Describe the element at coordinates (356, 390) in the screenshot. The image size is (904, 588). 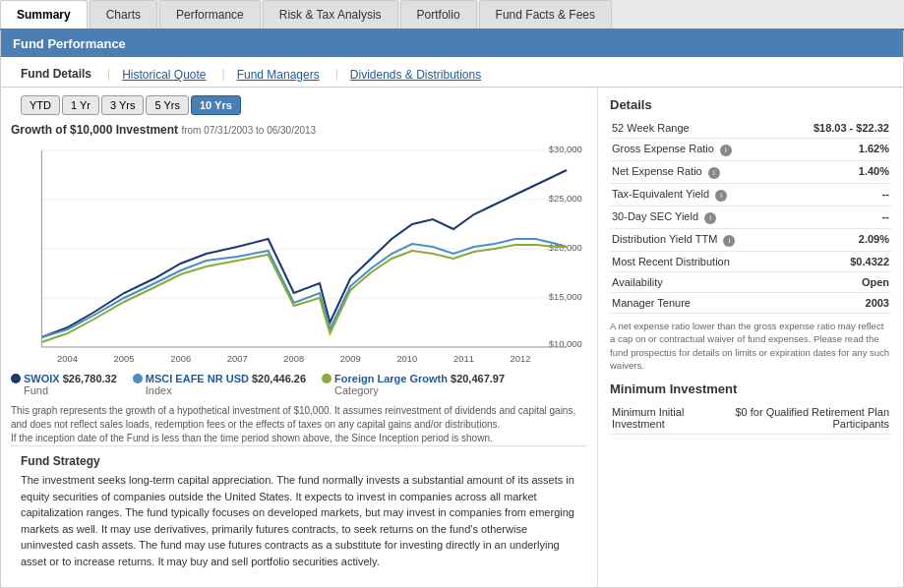
I see `legend-foreign-type: Category` at that location.